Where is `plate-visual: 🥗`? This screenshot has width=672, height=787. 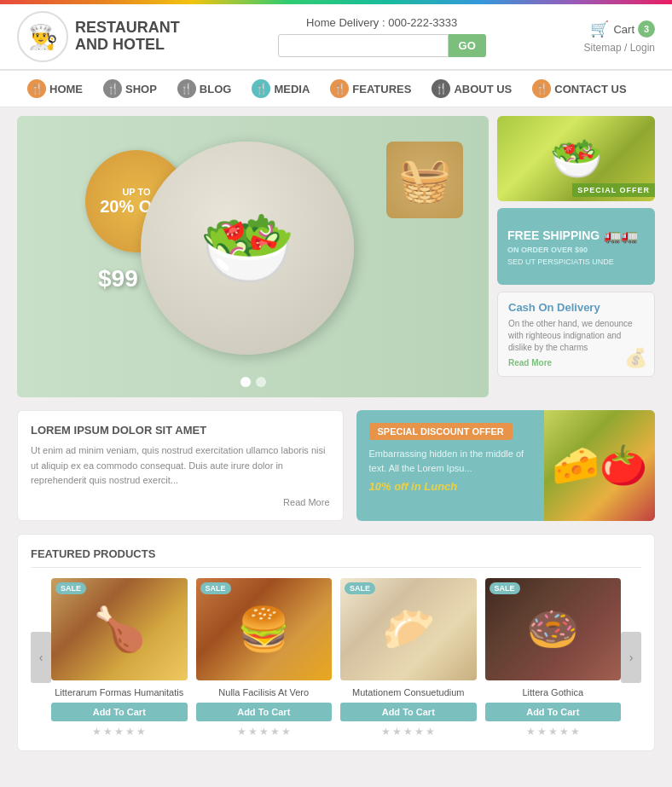
plate-visual: 🥗 is located at coordinates (247, 248).